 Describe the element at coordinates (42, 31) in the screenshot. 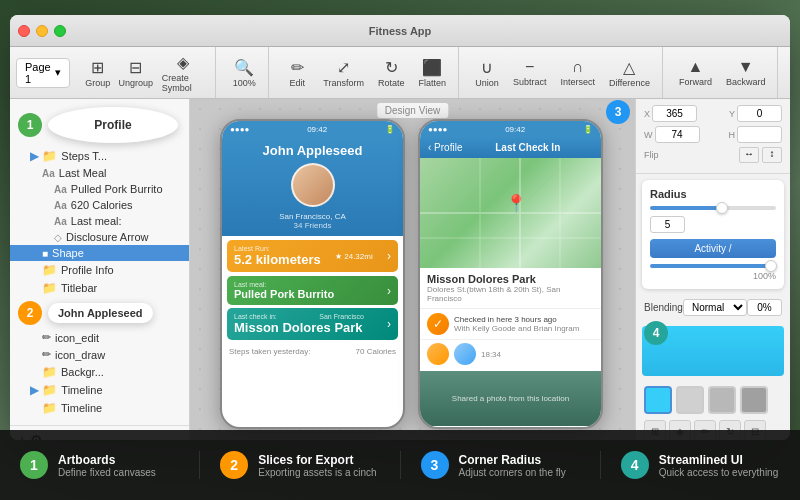

I see `traffic-lights` at that location.